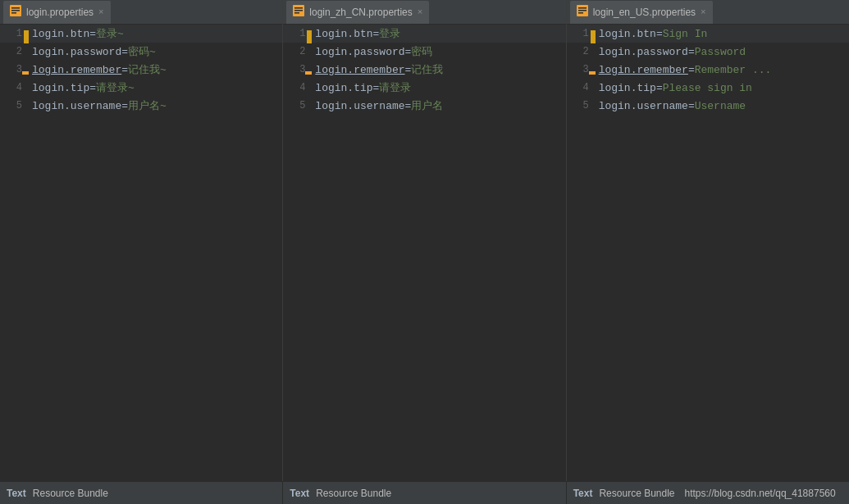 This screenshot has height=504, width=849. What do you see at coordinates (641, 12) in the screenshot?
I see `tab: login_en_US.properties×` at bounding box center [641, 12].